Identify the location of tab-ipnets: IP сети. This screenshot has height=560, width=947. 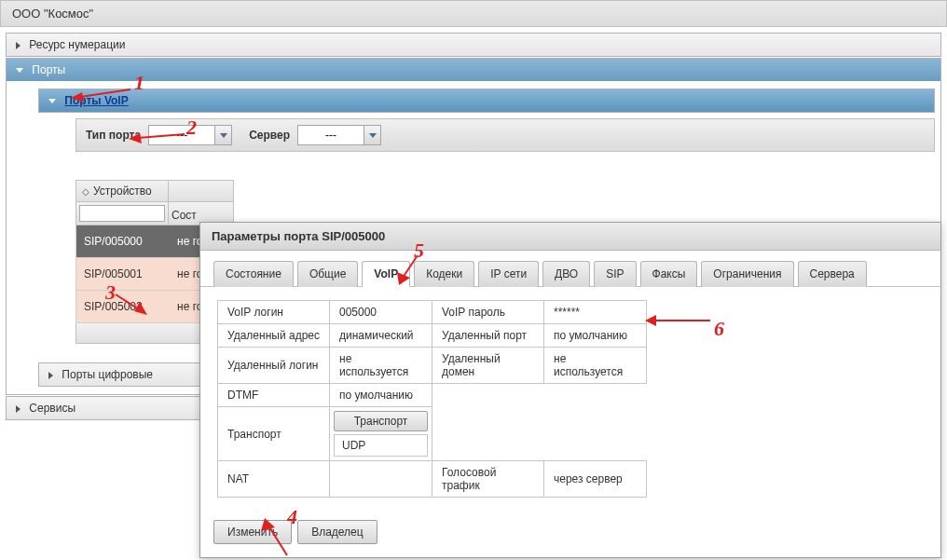
(509, 274).